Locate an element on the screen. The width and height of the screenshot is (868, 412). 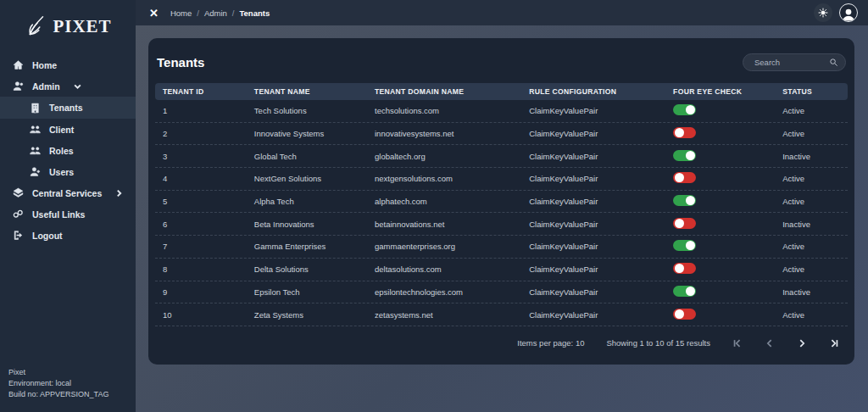
topbar-actions is located at coordinates (836, 13).